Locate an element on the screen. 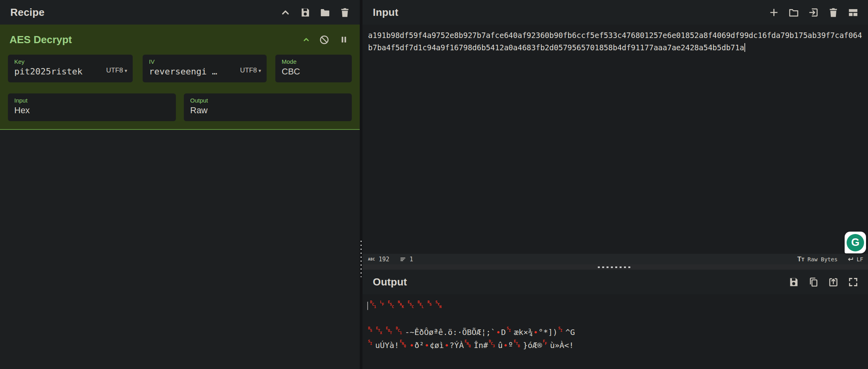 This screenshot has height=369, width=868. character-encoding-button: TT Raw Bytes is located at coordinates (818, 259).